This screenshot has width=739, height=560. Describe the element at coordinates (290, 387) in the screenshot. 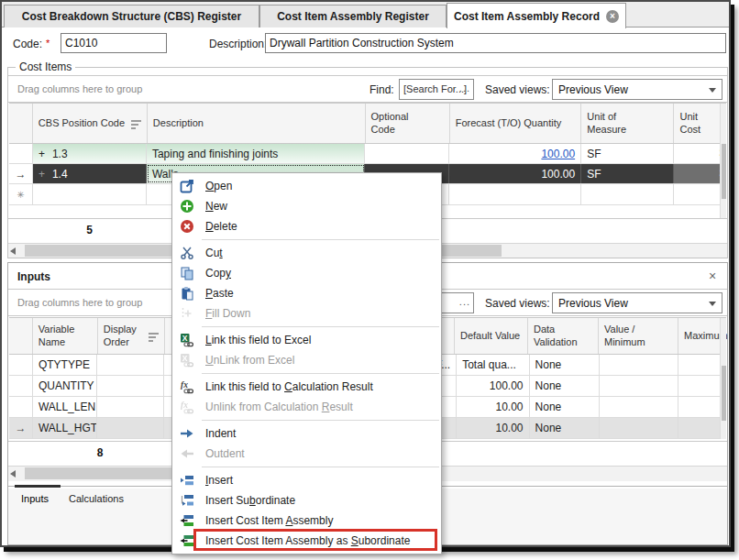

I see `menu-item-label: Link this field to Calculation Result` at that location.